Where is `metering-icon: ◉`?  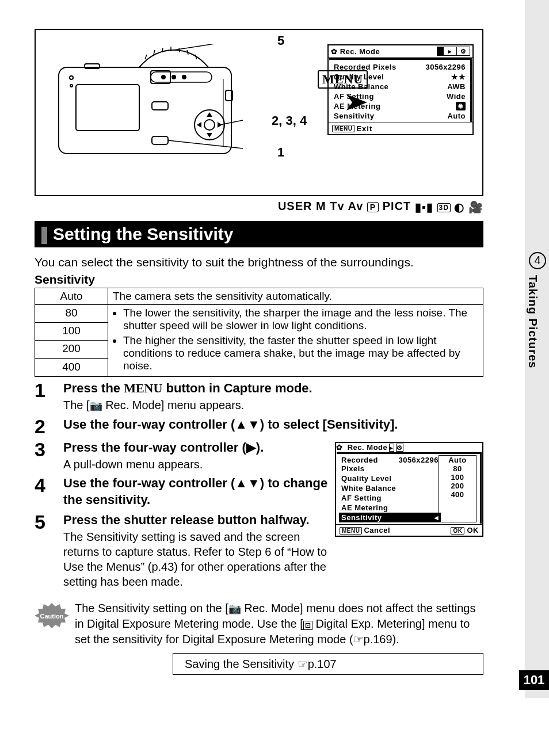 metering-icon: ◉ is located at coordinates (461, 106).